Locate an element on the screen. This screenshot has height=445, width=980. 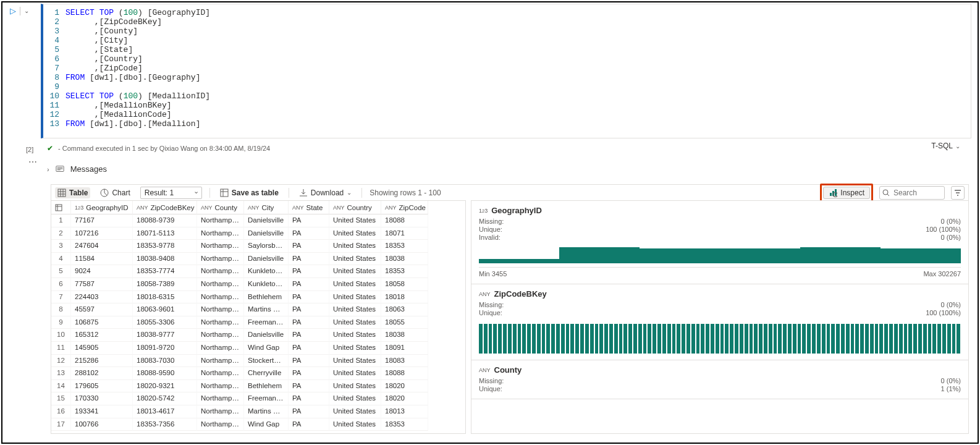
code-text: ,[MedallionBKey] is located at coordinates (119, 105).